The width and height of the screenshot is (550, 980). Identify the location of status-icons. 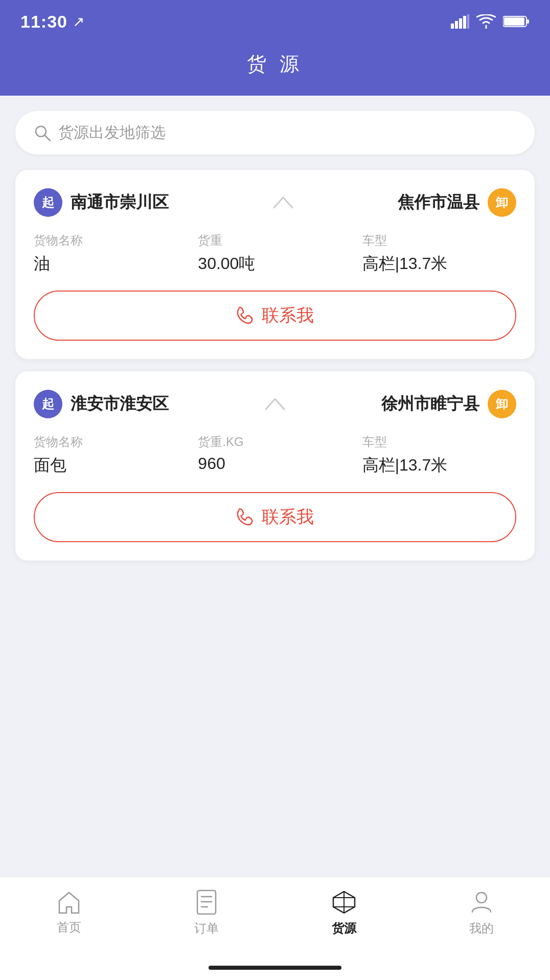
(490, 21).